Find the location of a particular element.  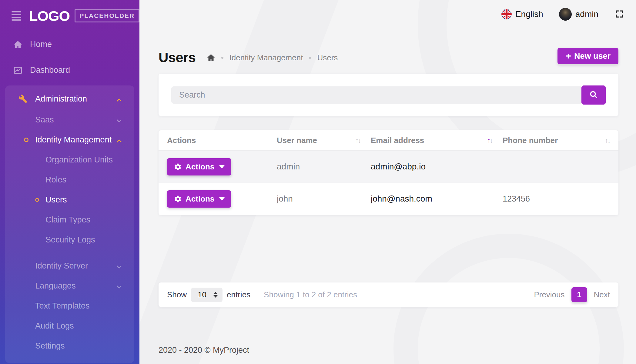

column-header-user-name: User name ↑↓ is located at coordinates (324, 141).